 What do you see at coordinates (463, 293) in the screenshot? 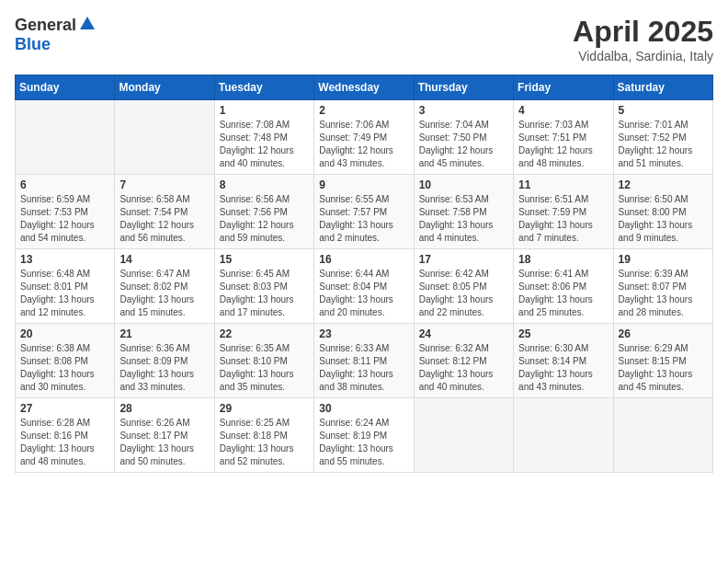
I see `day-info: Sunrise: 6:42 AMSunset: 8:05 PMDaylight:…` at bounding box center [463, 293].